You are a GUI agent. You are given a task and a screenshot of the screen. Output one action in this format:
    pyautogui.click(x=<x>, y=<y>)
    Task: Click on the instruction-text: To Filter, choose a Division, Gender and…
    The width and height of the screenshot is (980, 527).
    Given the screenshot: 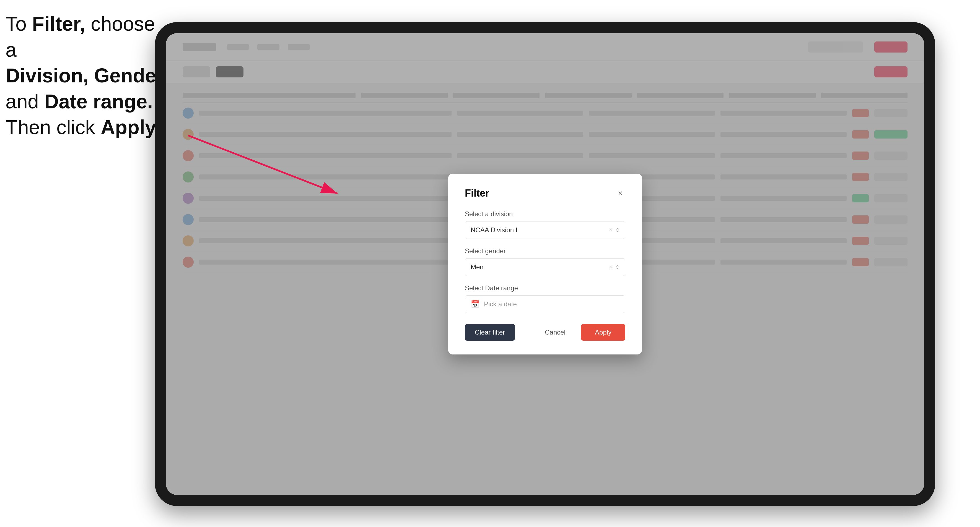 What is the action you would take?
    pyautogui.click(x=86, y=76)
    